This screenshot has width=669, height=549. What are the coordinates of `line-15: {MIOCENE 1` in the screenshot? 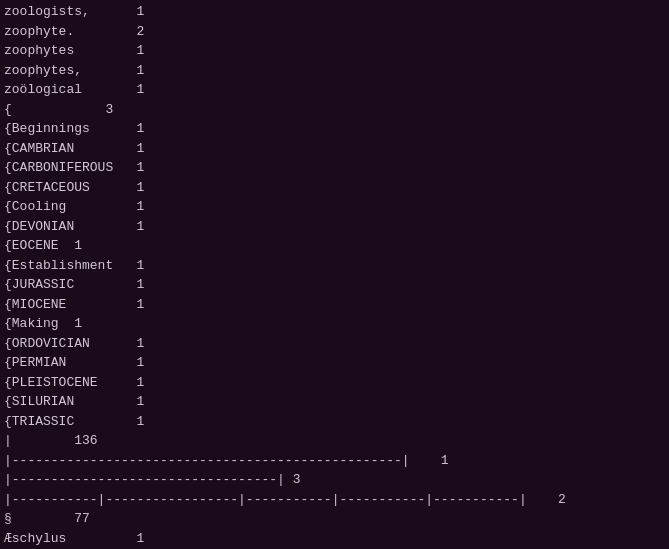 It's located at (334, 305).